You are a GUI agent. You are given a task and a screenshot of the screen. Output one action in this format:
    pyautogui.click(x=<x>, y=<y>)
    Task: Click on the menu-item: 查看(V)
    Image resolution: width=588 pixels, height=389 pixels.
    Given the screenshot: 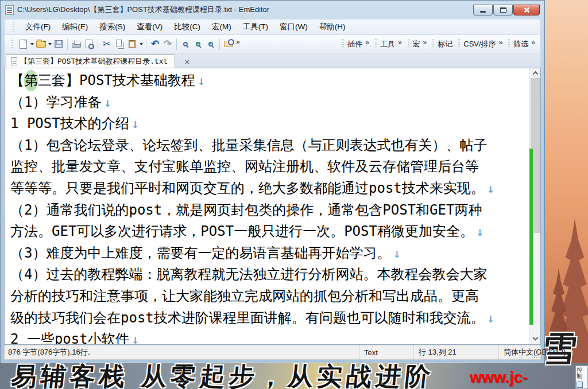 What is the action you would take?
    pyautogui.click(x=149, y=27)
    